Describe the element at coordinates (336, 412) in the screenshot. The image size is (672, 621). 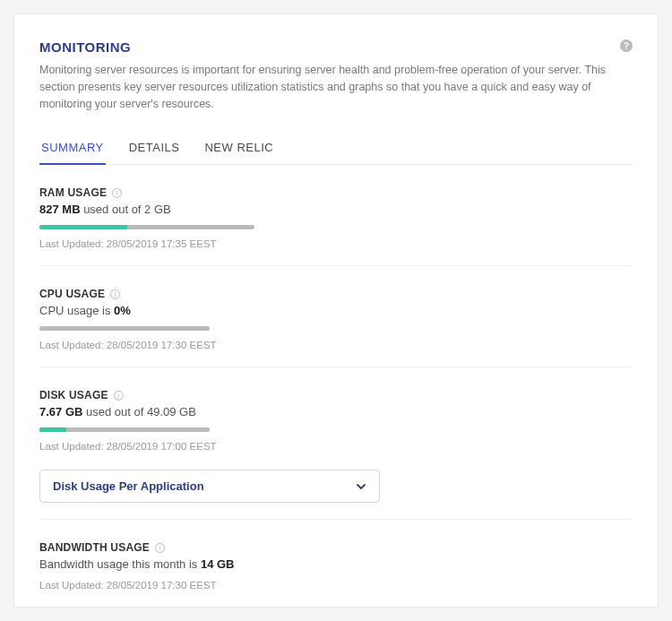
I see `disk-metric: 7.67 GB used out of 49.09 GB` at that location.